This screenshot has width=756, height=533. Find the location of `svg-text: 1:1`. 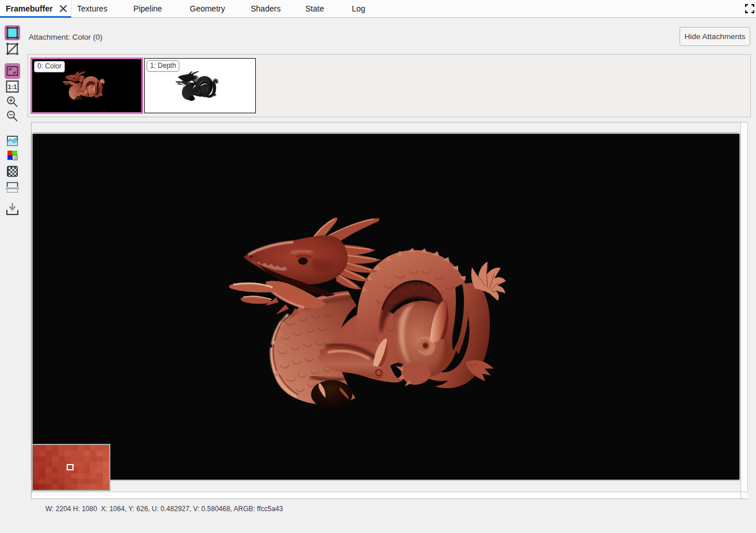

svg-text: 1:1 is located at coordinates (13, 87).